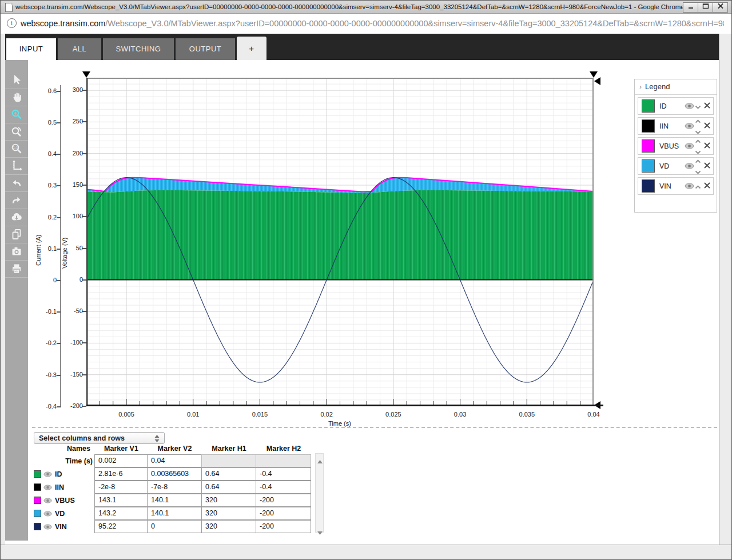 The image size is (732, 560). I want to click on zoom-1-1-icon: 1:1, so click(17, 149).